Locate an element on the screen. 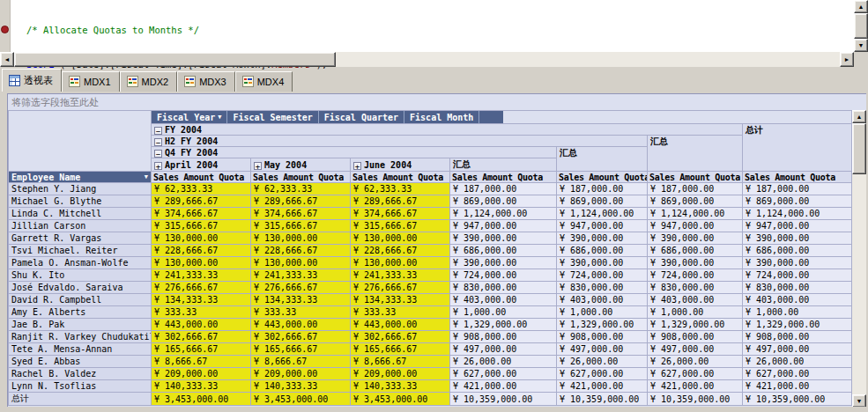  employee-name-cell: 总计 is located at coordinates (80, 400).